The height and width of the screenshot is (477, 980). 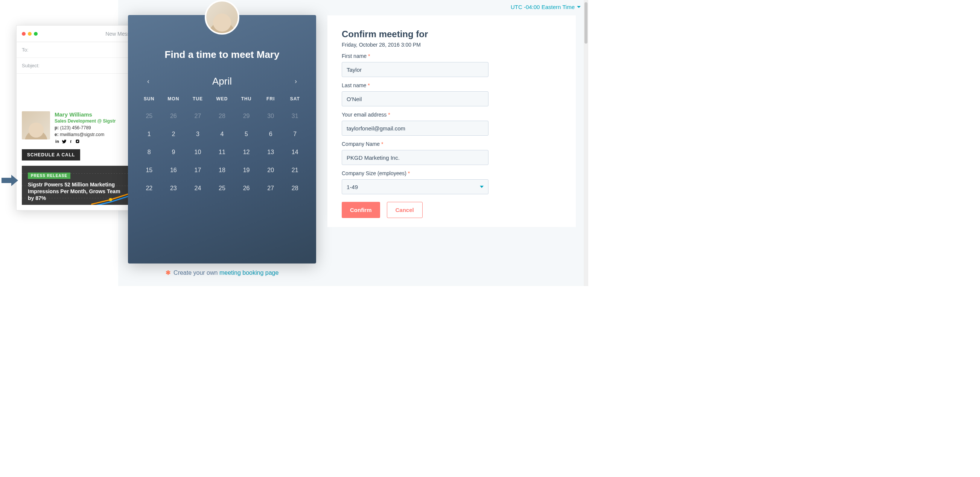 What do you see at coordinates (222, 170) in the screenshot?
I see `calendar-day: 18` at bounding box center [222, 170].